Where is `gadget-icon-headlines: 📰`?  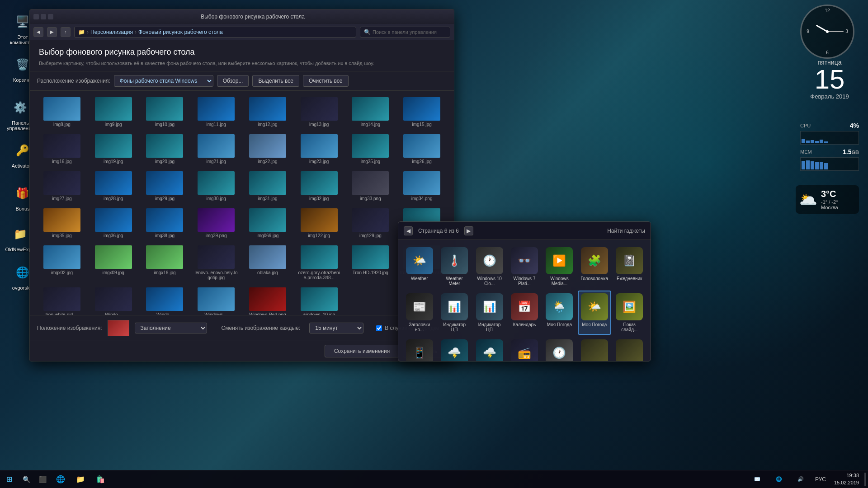 gadget-icon-headlines: 📰 is located at coordinates (420, 307).